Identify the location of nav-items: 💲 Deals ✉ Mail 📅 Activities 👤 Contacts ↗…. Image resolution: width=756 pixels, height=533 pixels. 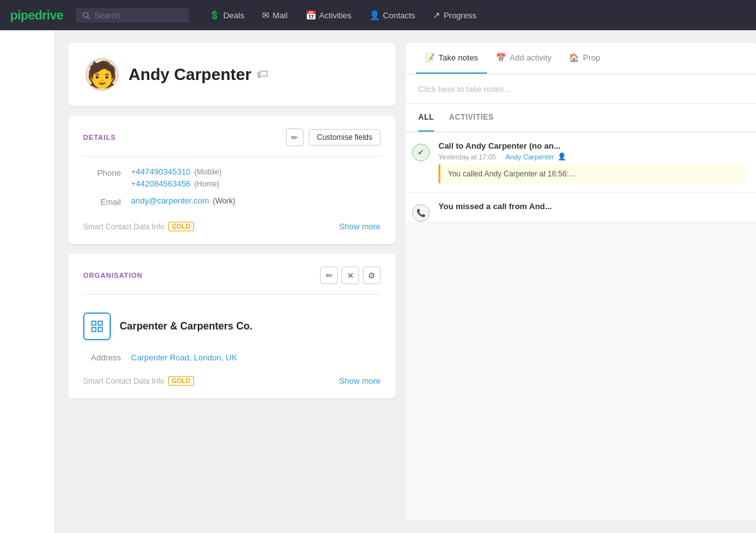
(343, 15).